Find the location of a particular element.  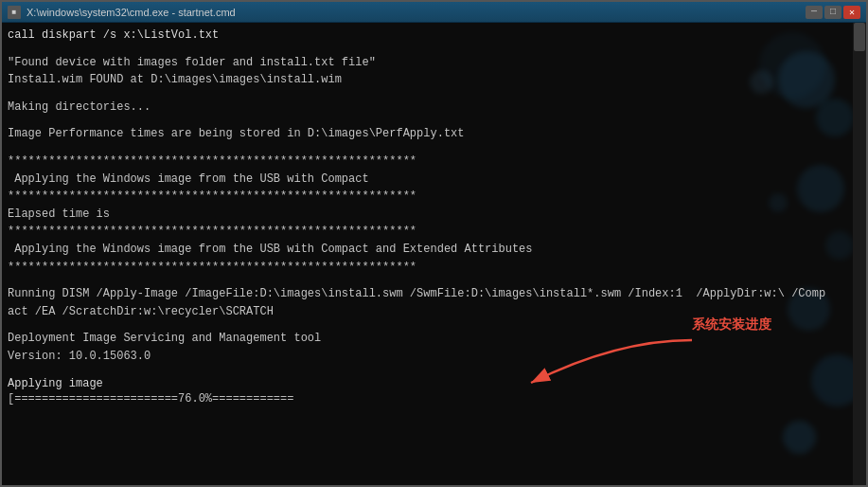

annotation-container: 系统安装进度 is located at coordinates (732, 325).